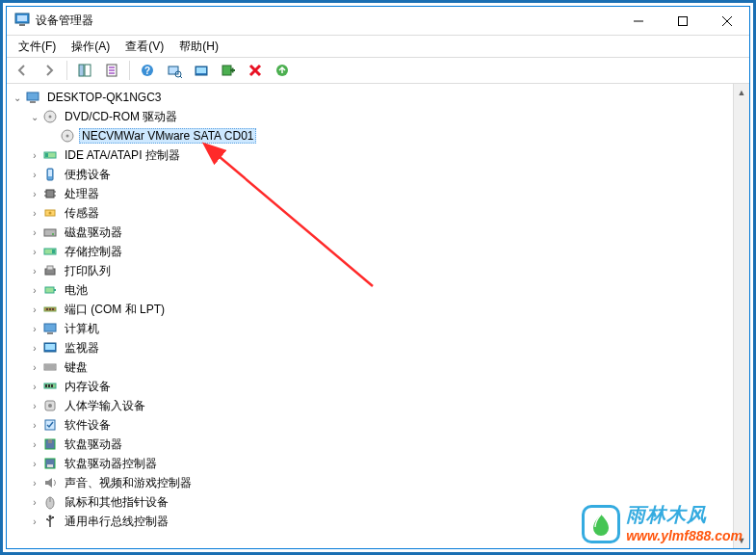 The image size is (756, 555). Describe the element at coordinates (144, 46) in the screenshot. I see `menu-view: 查看(V)` at that location.